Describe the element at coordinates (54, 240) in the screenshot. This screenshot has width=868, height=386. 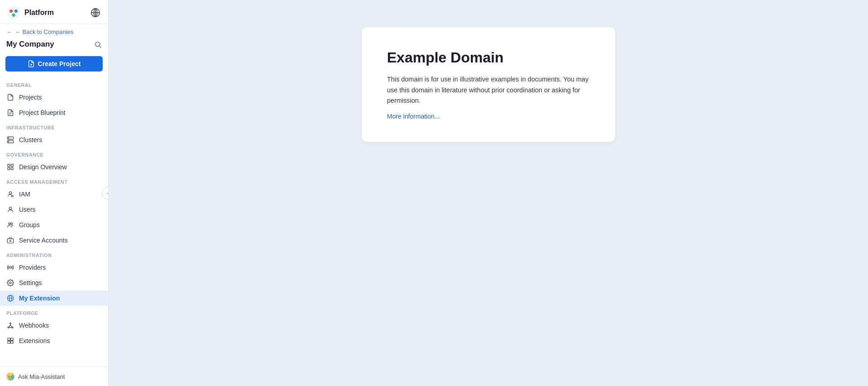
I see `sidebar-item-service-accounts: Service Accounts` at that location.